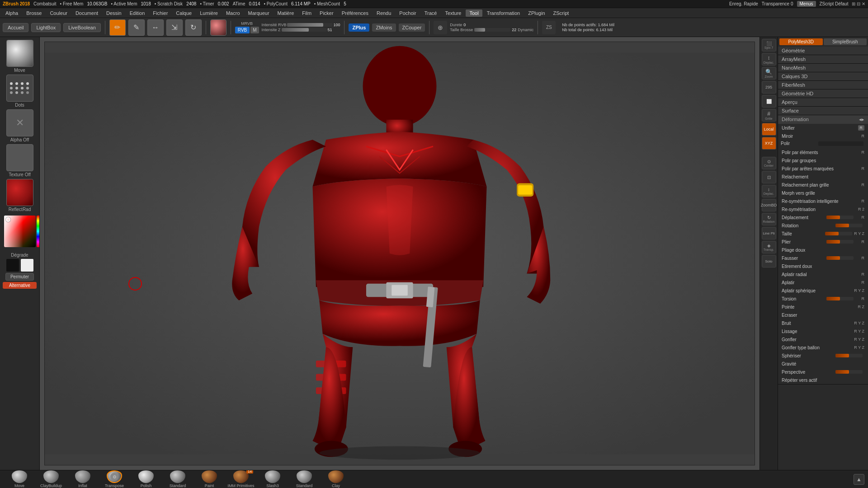  I want to click on deform-polir-aretes: Polir par arêtes marquées R, so click(823, 169).